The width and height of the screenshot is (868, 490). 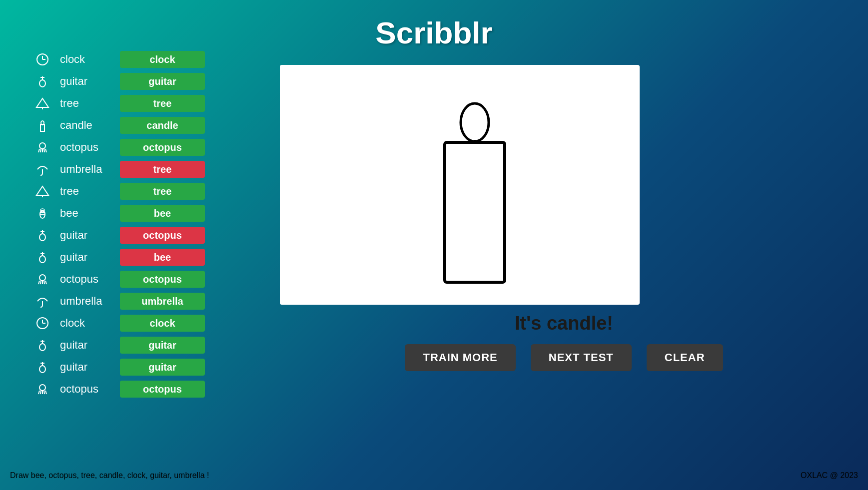 What do you see at coordinates (150, 301) in the screenshot?
I see `result-row: umbrellaumbrella` at bounding box center [150, 301].